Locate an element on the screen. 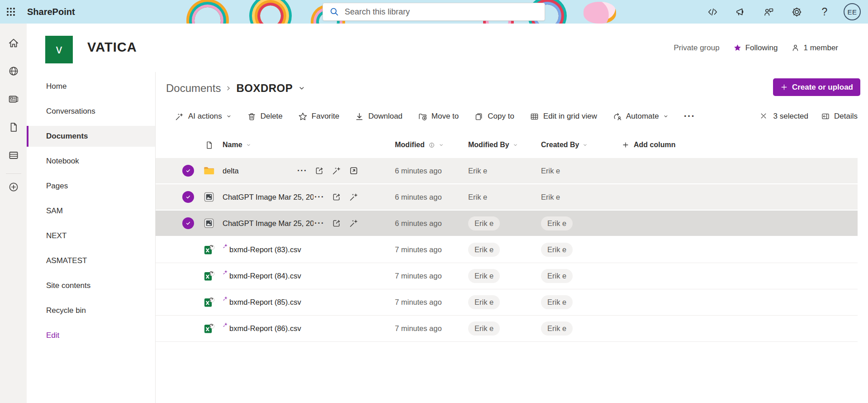  site-sidebar: HomeConversationsDocumentsNotebookPagesS… is located at coordinates (91, 237).